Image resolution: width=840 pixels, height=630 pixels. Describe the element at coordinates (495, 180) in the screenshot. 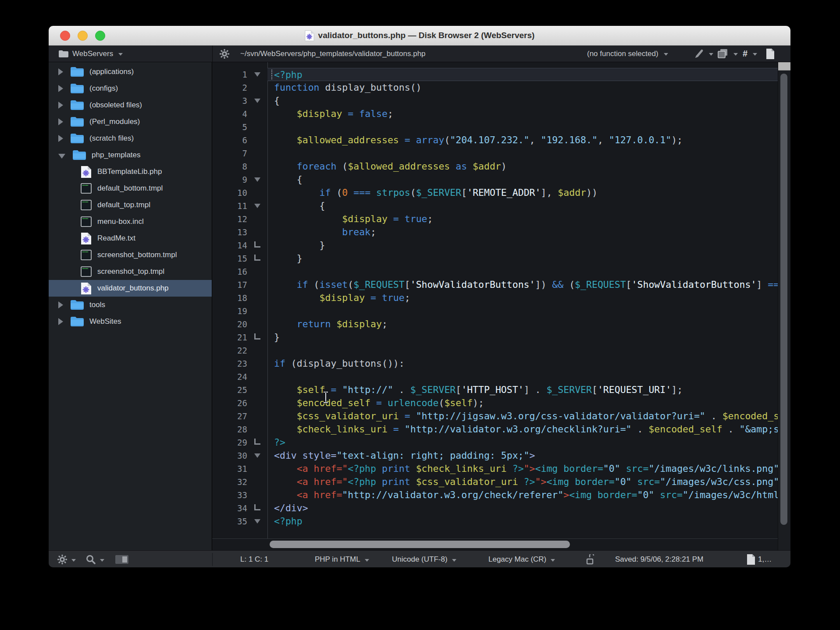

I see `code-line: 9 {` at that location.